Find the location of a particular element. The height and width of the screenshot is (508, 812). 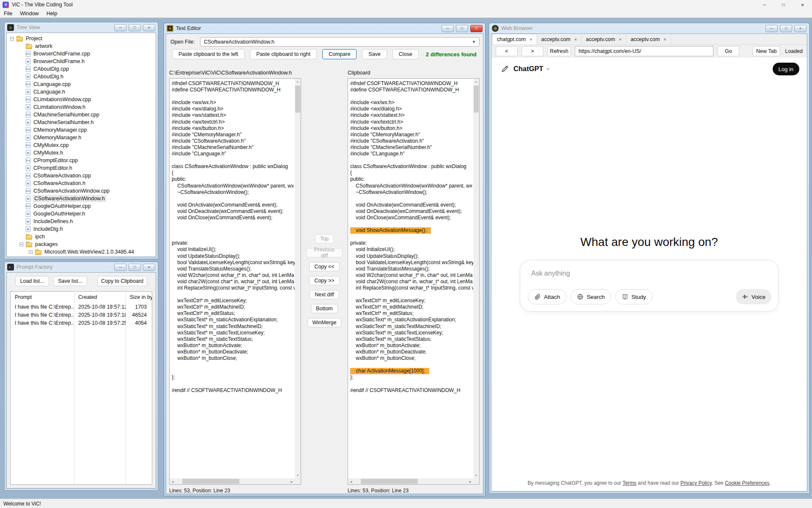

tree-item: CSoftwareActivationWindow.h is located at coordinates (81, 199).